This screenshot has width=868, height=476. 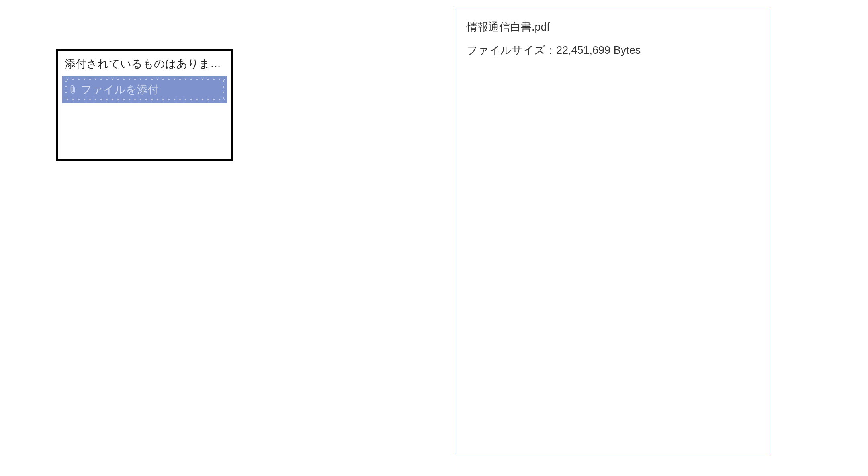 What do you see at coordinates (613, 50) in the screenshot?
I see `file-size-row: ファイルサイズ：22,451,699 Bytes` at bounding box center [613, 50].